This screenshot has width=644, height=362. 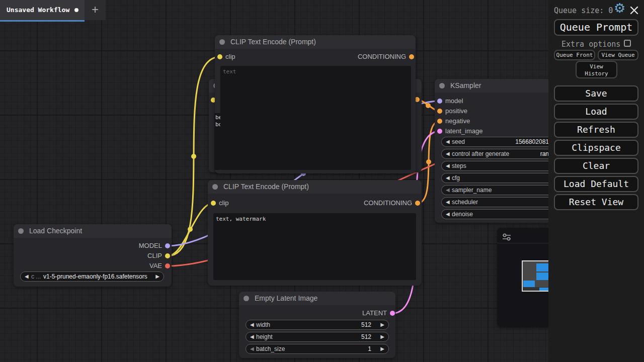 I want to click on output-dot-MODEL, so click(x=168, y=246).